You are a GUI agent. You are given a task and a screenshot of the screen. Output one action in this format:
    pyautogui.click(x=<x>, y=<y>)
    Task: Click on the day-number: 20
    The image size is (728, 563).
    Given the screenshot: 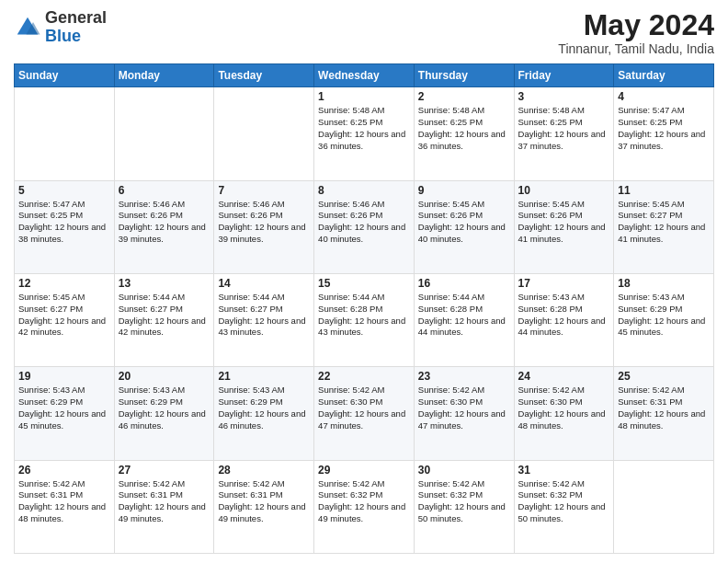 What is the action you would take?
    pyautogui.click(x=165, y=376)
    